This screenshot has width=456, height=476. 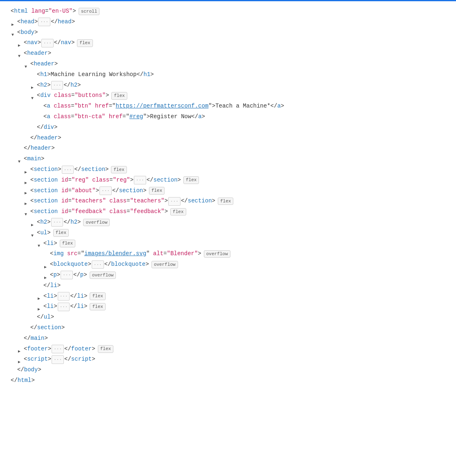 What do you see at coordinates (40, 296) in the screenshot?
I see `triangle-li2` at bounding box center [40, 296].